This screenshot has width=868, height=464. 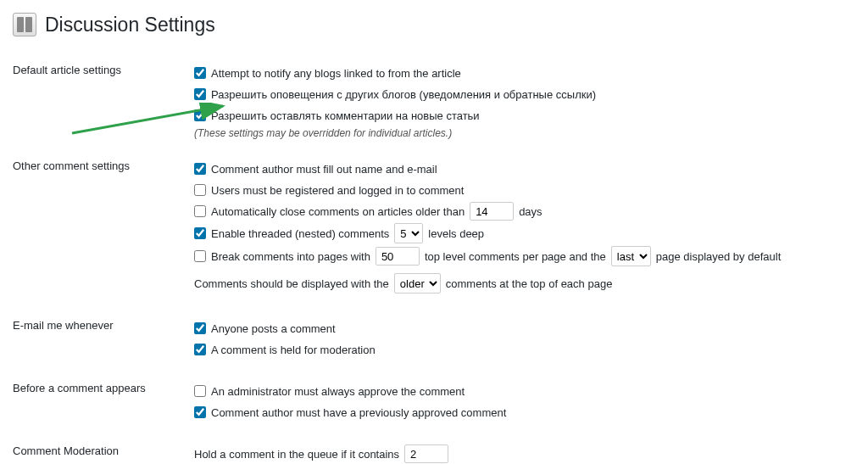 I want to click on label-email-on-post: Anyone posts a comment, so click(x=273, y=329).